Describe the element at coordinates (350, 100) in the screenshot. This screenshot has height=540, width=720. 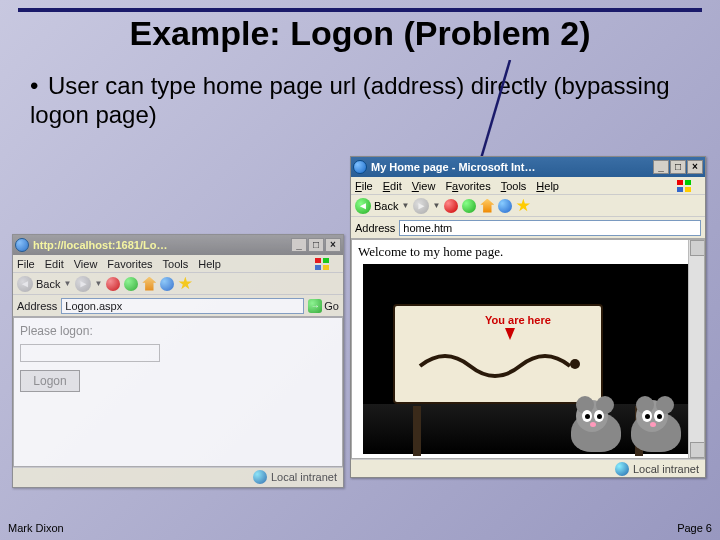
I see `bullet-content: User can type home page url (address) di…` at that location.